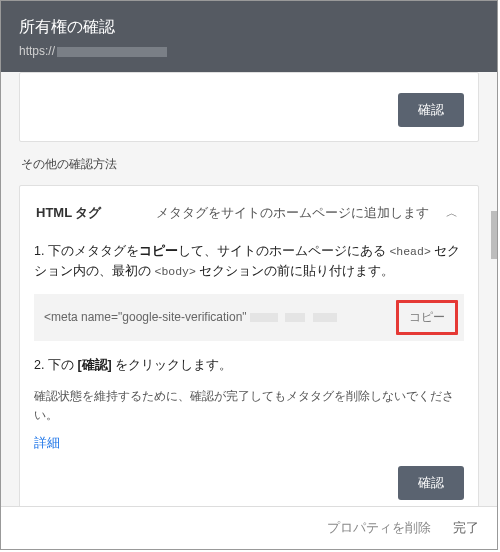 This screenshot has height=552, width=500. Describe the element at coordinates (466, 528) in the screenshot. I see `done-button: 完了` at that location.